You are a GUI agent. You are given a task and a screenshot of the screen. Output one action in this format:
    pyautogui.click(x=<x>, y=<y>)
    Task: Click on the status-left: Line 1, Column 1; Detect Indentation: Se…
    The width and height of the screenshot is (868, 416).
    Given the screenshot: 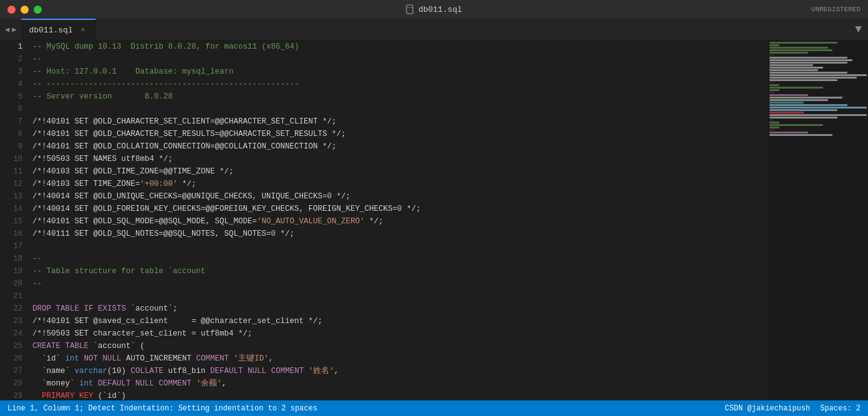 What is the action you would take?
    pyautogui.click(x=162, y=409)
    